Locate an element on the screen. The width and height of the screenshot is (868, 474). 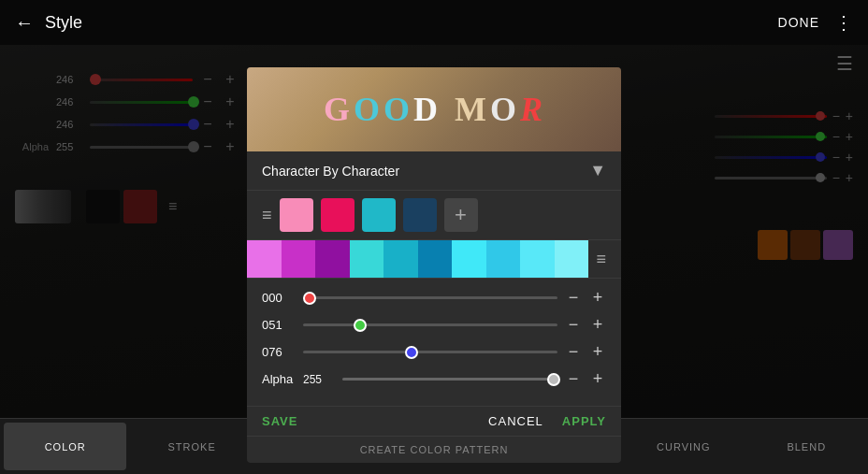
tab-color: COLOR is located at coordinates (65, 447).